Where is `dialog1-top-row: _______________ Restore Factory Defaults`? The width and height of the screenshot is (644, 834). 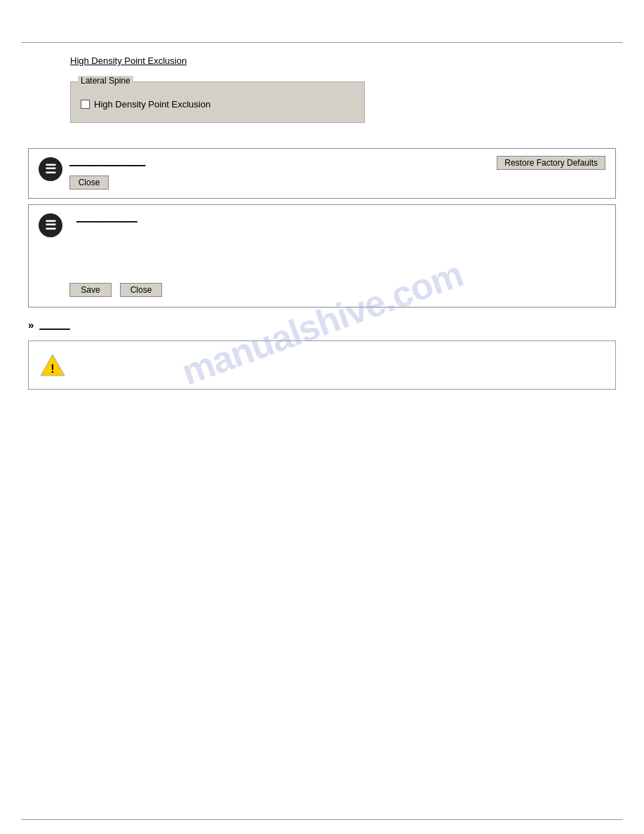
dialog1-top-row: _______________ Restore Factory Defaults is located at coordinates (337, 163).